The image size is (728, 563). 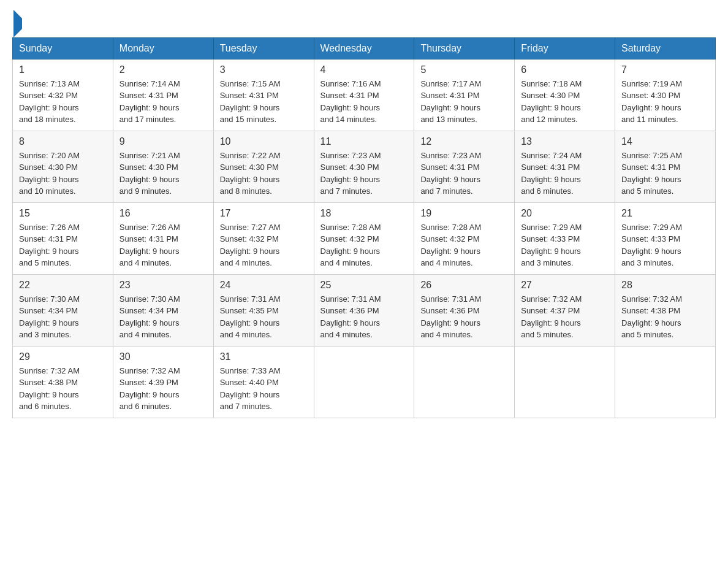 What do you see at coordinates (150, 156) in the screenshot?
I see `sunrise-label: Sunrise: 7:21 AM` at bounding box center [150, 156].